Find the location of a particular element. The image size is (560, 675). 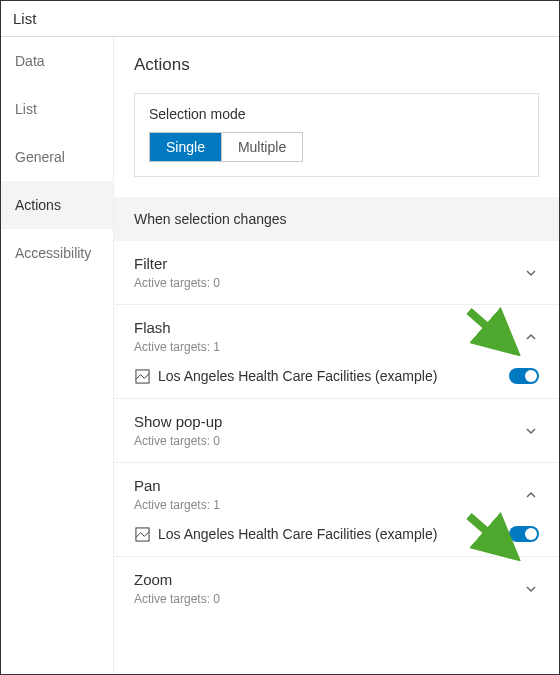

sidebar-item-list: List is located at coordinates (57, 109).